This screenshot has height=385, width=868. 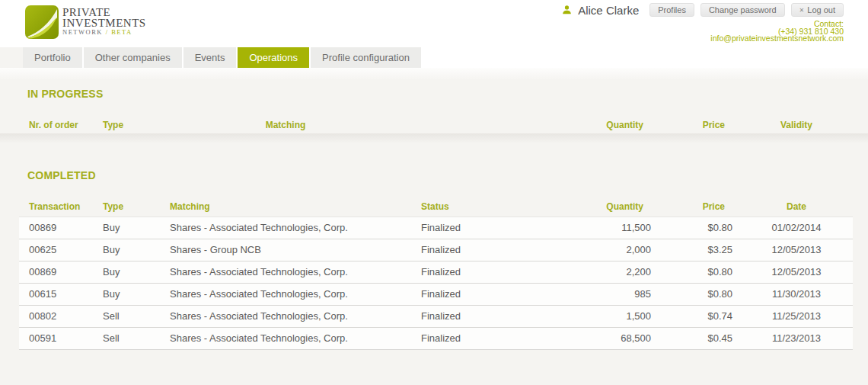 I want to click on user-row: Alice Clarke Profiles Change password ✕L…, so click(x=703, y=10).